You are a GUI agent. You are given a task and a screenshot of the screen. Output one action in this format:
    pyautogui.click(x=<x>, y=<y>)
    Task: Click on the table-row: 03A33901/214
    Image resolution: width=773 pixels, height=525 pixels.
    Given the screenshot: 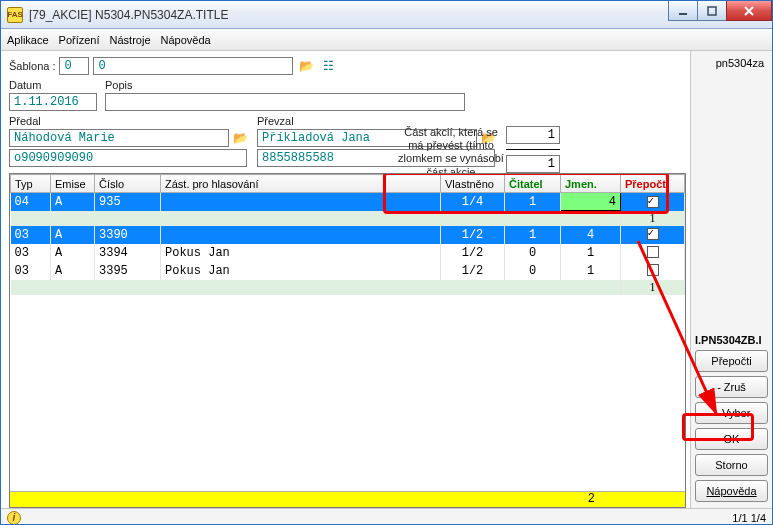 What is the action you would take?
    pyautogui.click(x=348, y=235)
    